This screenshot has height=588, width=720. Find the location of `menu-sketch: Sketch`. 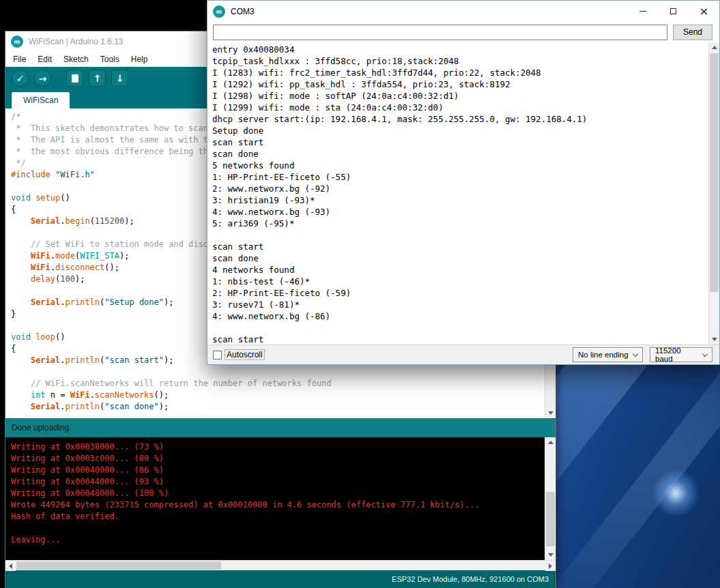

menu-sketch: Sketch is located at coordinates (76, 59).